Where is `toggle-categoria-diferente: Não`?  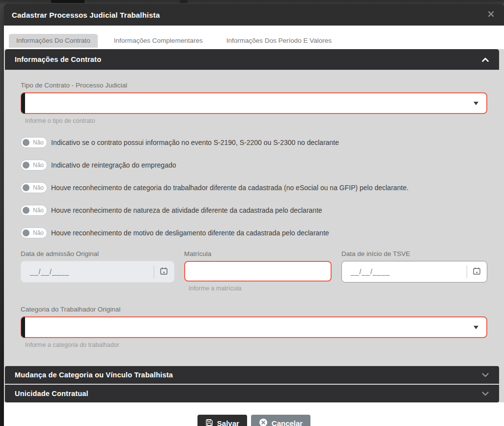
toggle-categoria-diferente: Não is located at coordinates (34, 188).